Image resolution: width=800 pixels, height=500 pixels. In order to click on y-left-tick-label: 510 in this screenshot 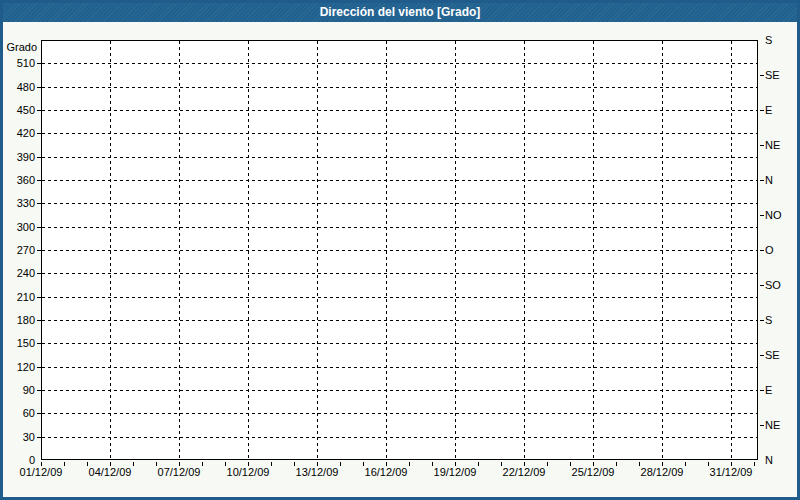, I will do `click(19, 64)`.